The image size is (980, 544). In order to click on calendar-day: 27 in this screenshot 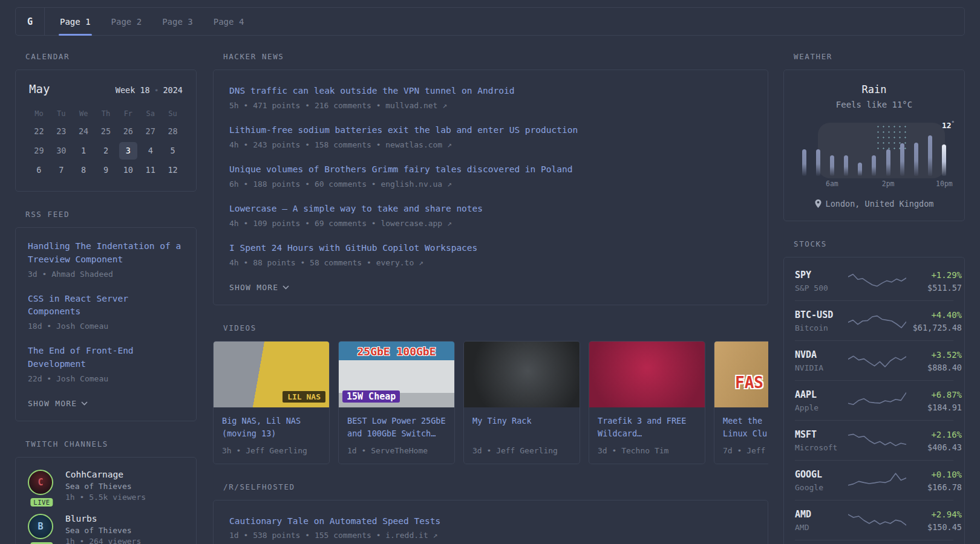, I will do `click(151, 132)`.